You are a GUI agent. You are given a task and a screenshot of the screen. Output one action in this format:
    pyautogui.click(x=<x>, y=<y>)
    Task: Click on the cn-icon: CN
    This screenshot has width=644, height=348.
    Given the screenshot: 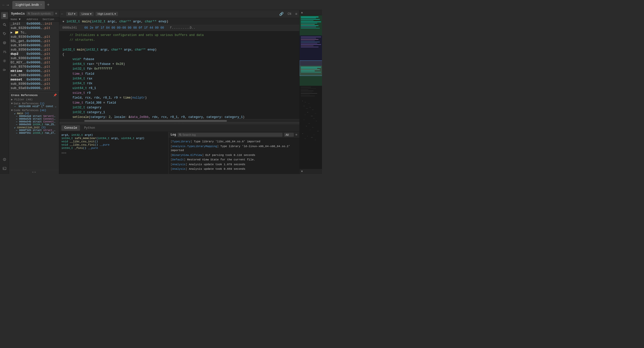 What is the action you would take?
    pyautogui.click(x=289, y=14)
    